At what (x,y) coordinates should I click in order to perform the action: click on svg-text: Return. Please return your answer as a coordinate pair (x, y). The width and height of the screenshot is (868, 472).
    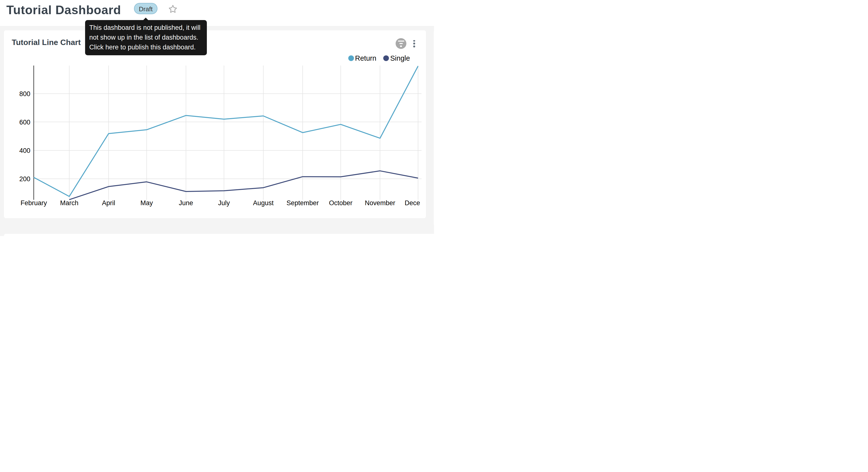
    Looking at the image, I should click on (366, 58).